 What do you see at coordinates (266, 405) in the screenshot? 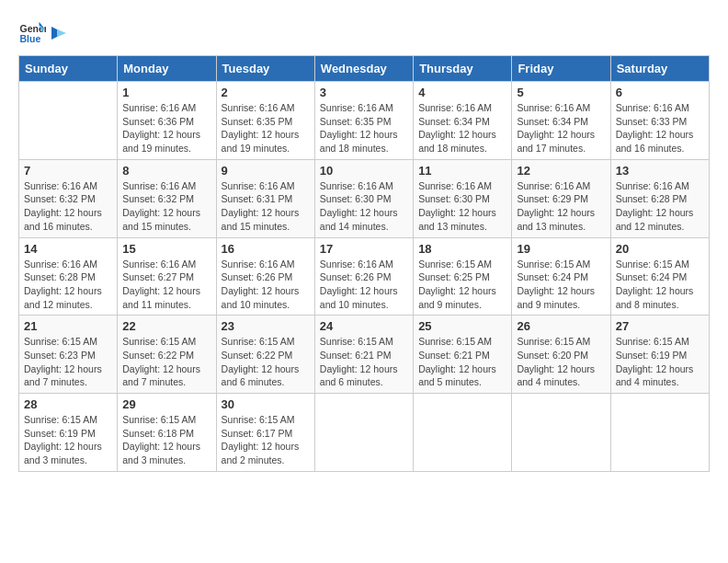
I see `day-number: 30` at bounding box center [266, 405].